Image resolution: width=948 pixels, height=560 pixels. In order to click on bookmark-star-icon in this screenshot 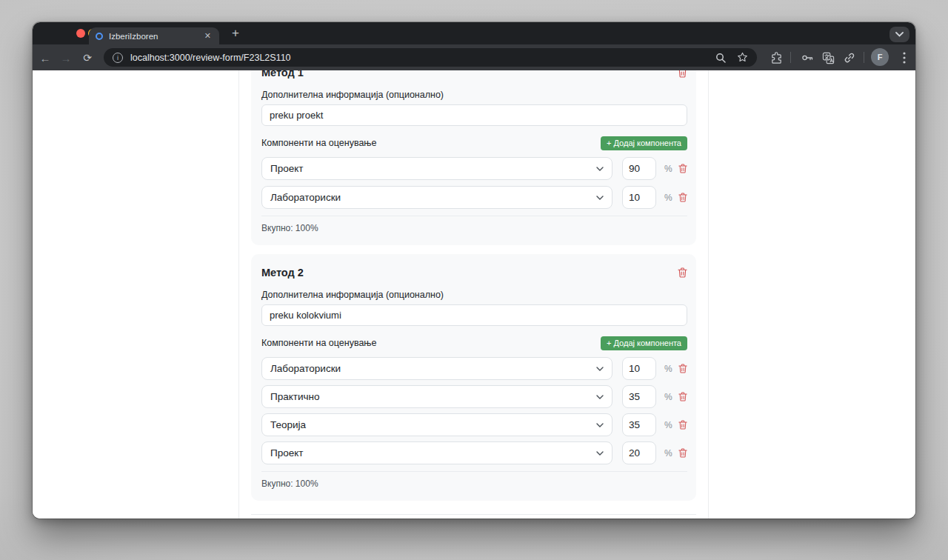, I will do `click(742, 58)`.